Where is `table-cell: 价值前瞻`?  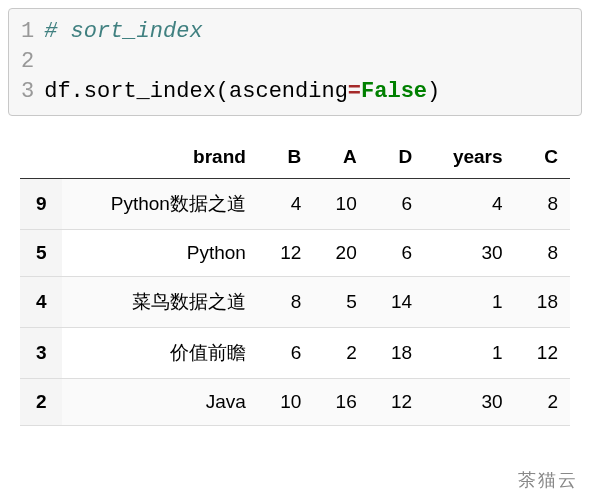 table-cell: 价值前瞻 is located at coordinates (160, 354).